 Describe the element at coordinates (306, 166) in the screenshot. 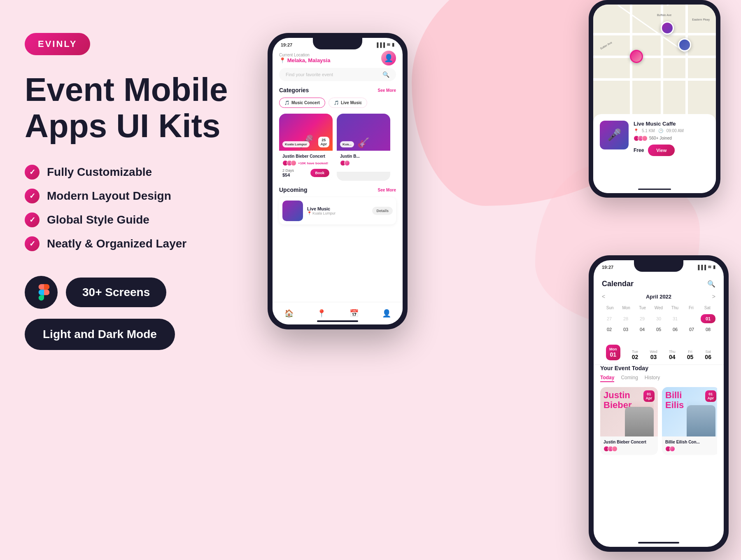

I see `event-info-1: Justin Bieber Concert +10K have booked!` at that location.